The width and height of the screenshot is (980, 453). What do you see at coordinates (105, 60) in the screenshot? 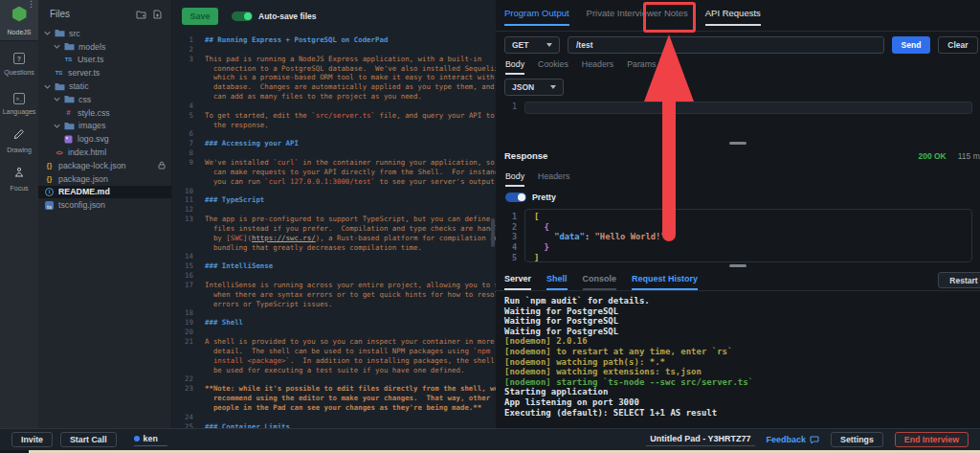
I see `tree-row-user-ts: TSUser.ts` at bounding box center [105, 60].